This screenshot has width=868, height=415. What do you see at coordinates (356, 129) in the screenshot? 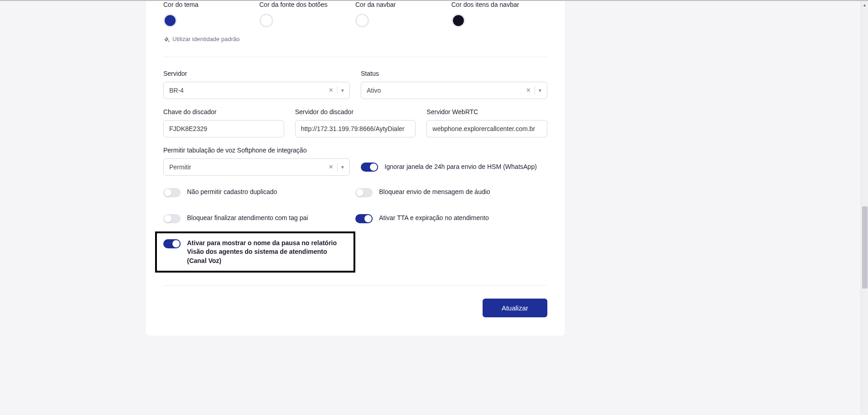
I see `dialer-server-input` at bounding box center [356, 129].